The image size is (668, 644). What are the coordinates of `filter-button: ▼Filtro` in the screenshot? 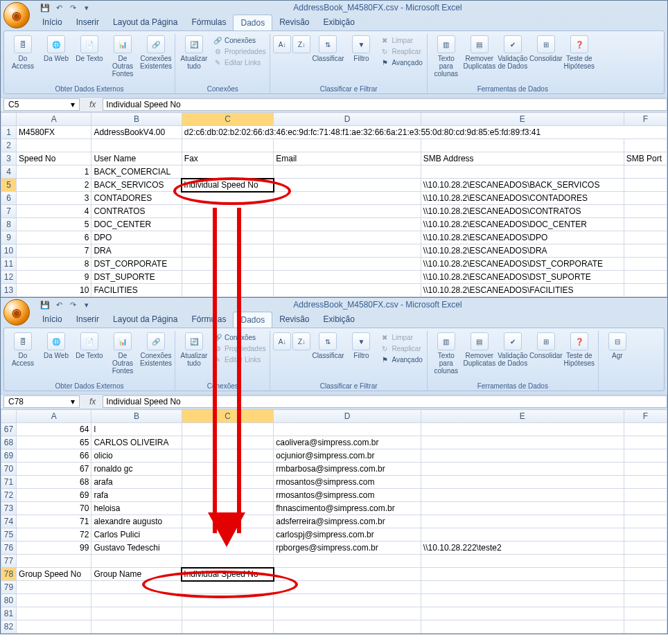 It's located at (361, 48).